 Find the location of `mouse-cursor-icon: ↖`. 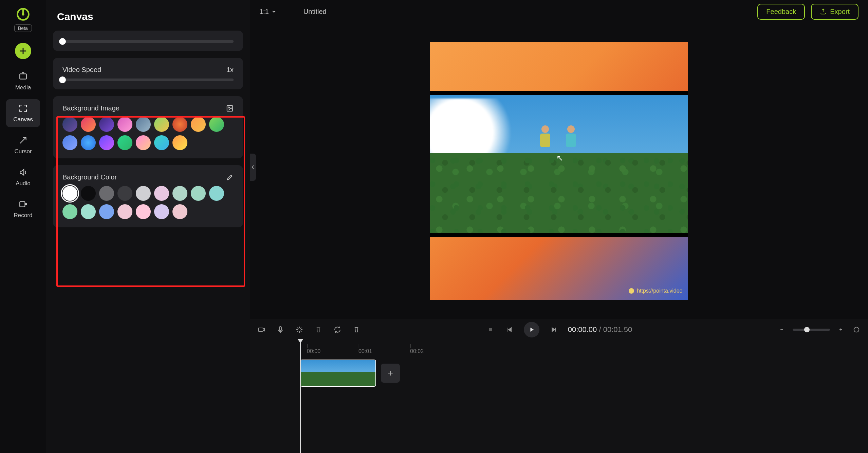

mouse-cursor-icon: ↖ is located at coordinates (560, 158).